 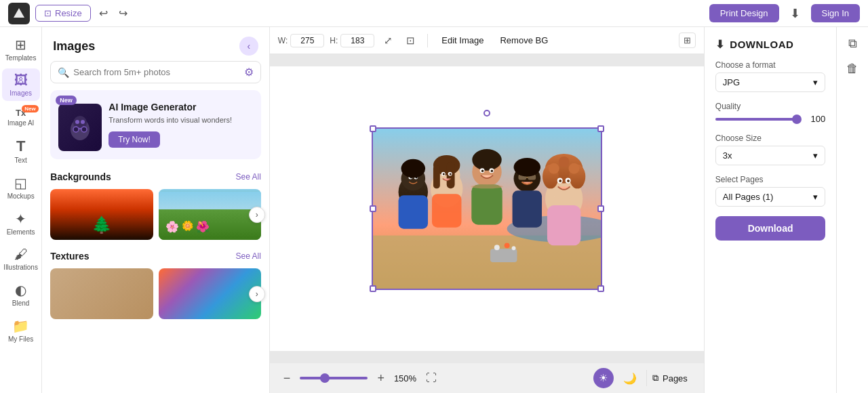 What do you see at coordinates (524, 41) in the screenshot?
I see `remove-bg-button: Remove BG` at bounding box center [524, 41].